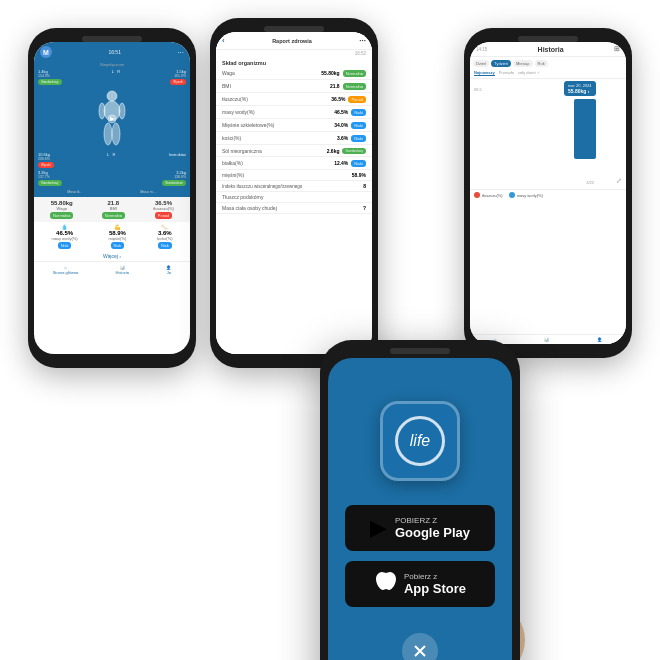 The height and width of the screenshot is (660, 660). I want to click on life-logo: life, so click(420, 441).